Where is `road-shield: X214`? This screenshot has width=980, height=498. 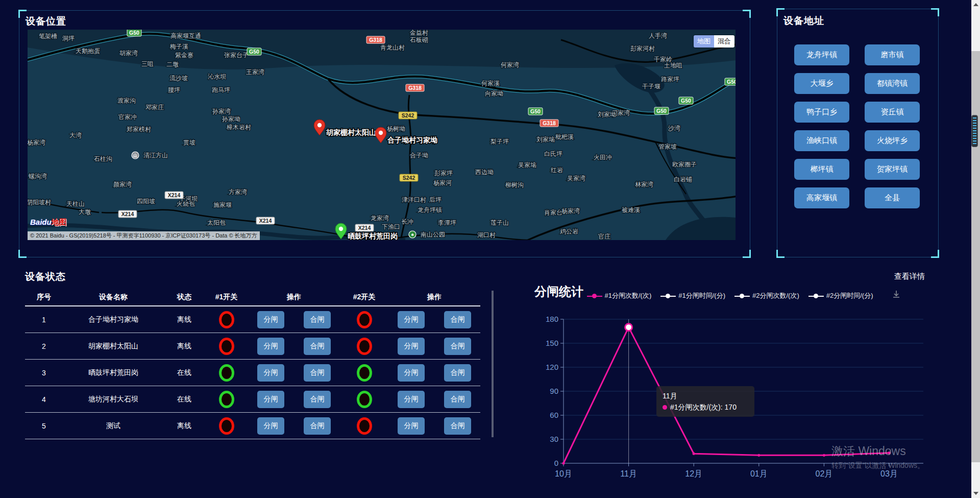 road-shield: X214 is located at coordinates (364, 228).